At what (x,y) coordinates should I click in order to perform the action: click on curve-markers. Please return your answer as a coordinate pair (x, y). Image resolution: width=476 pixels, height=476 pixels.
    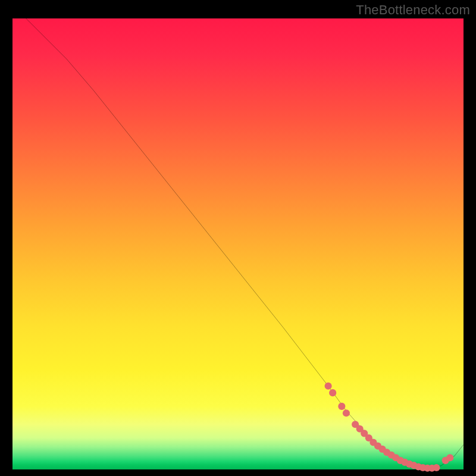
    Looking at the image, I should click on (389, 427).